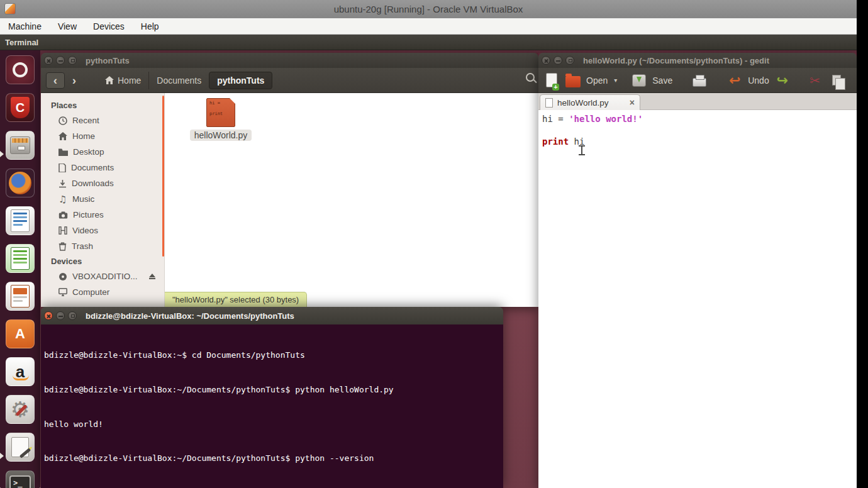  I want to click on comodo-shield-icon: C, so click(20, 108).